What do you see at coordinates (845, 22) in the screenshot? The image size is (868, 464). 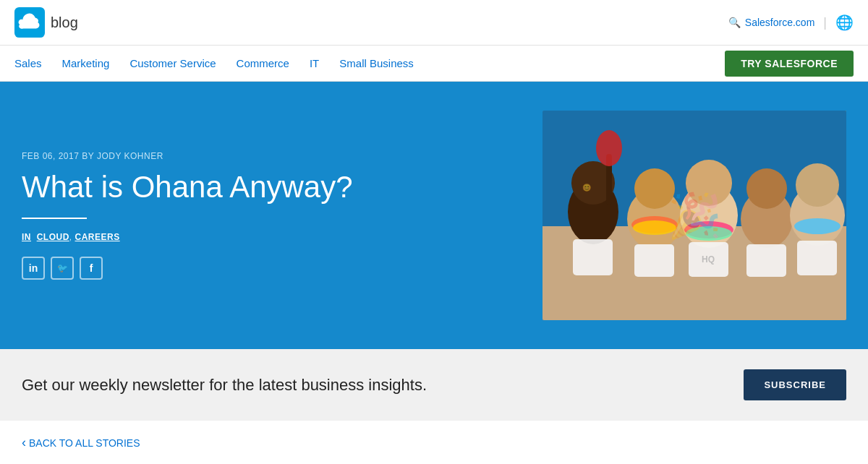 I see `globe-icon: 🌐` at bounding box center [845, 22].